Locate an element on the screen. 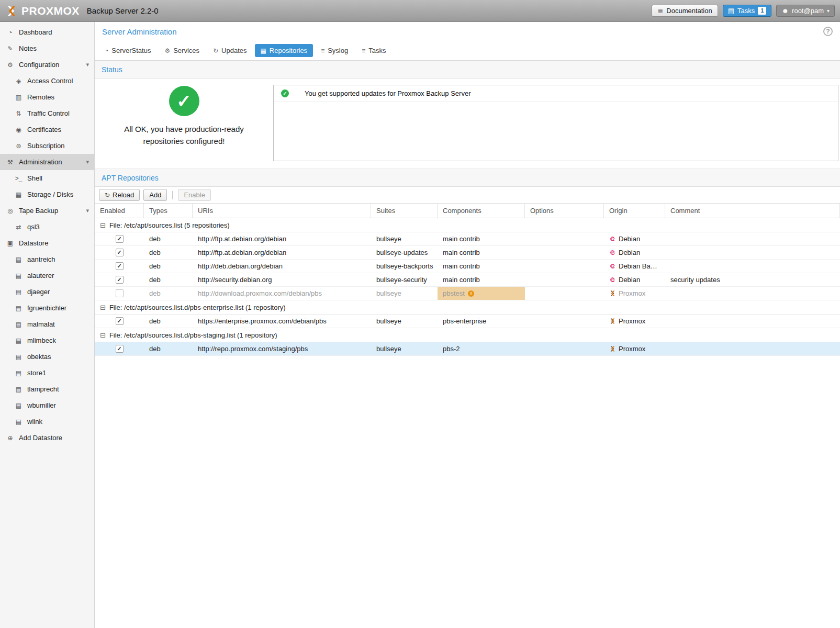 This screenshot has width=840, height=628. enable-button: Enable is located at coordinates (194, 195).